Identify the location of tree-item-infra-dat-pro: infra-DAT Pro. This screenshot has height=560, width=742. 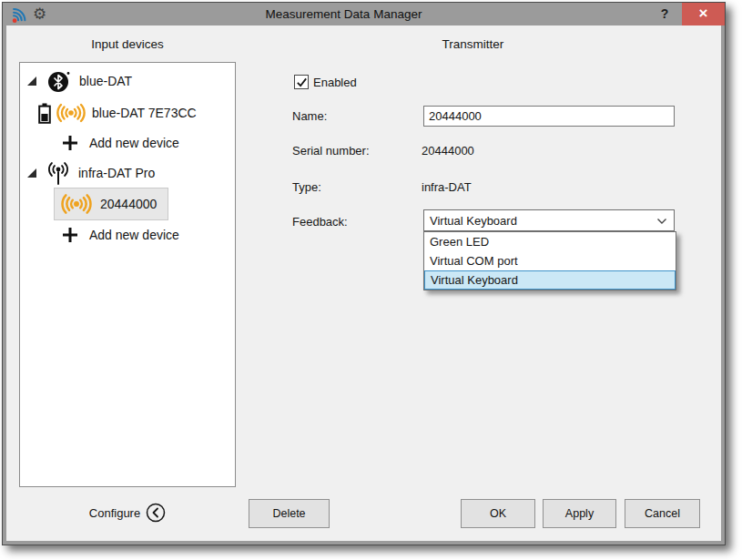
(127, 173).